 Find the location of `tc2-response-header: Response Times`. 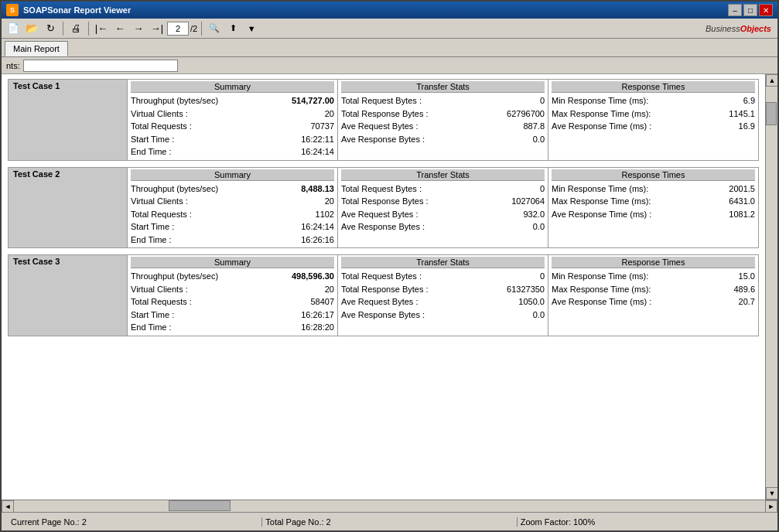

tc2-response-header: Response Times is located at coordinates (653, 175).